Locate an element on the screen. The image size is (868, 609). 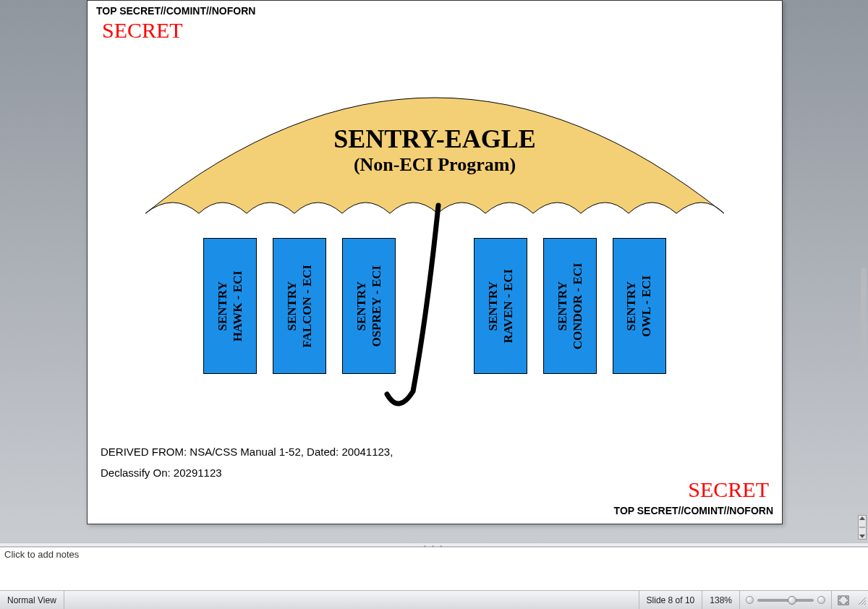
fit-to-window-button is located at coordinates (843, 600).